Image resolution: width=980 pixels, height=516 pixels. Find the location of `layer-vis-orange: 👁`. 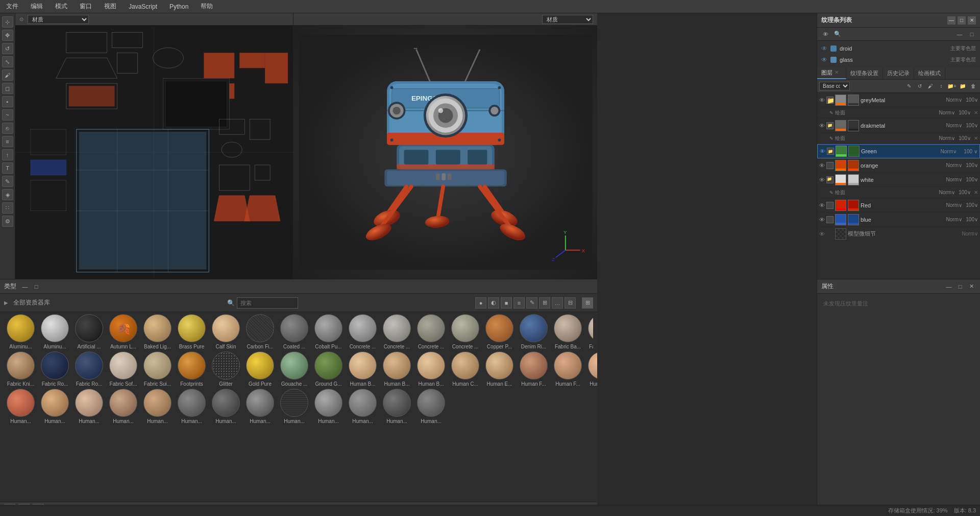

layer-vis-orange: 👁 is located at coordinates (822, 166).